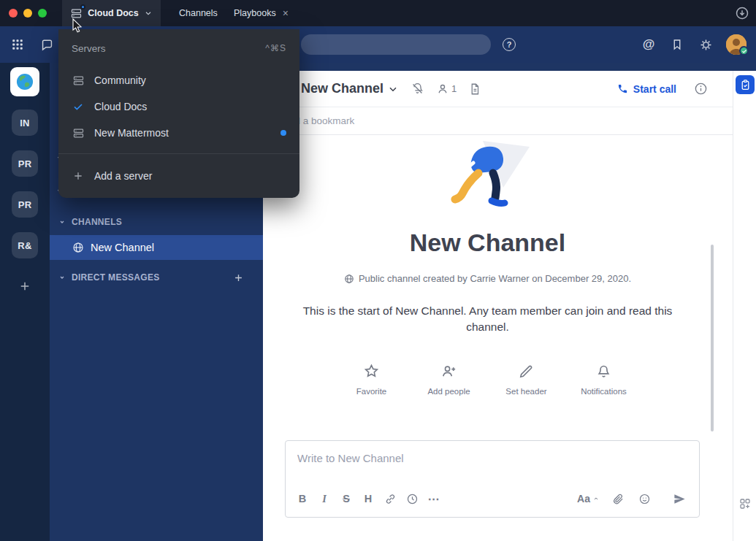 The image size is (756, 541). I want to click on message-input, so click(492, 453).